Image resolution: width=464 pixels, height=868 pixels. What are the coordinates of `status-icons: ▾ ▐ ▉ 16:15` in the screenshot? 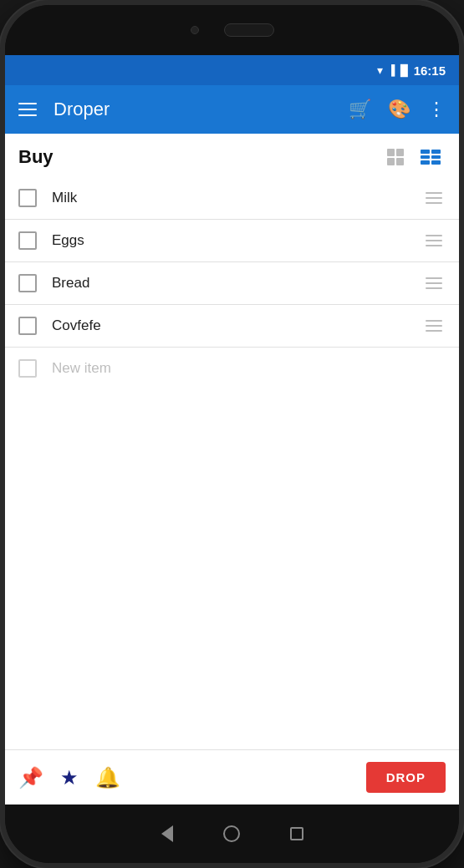 It's located at (411, 70).